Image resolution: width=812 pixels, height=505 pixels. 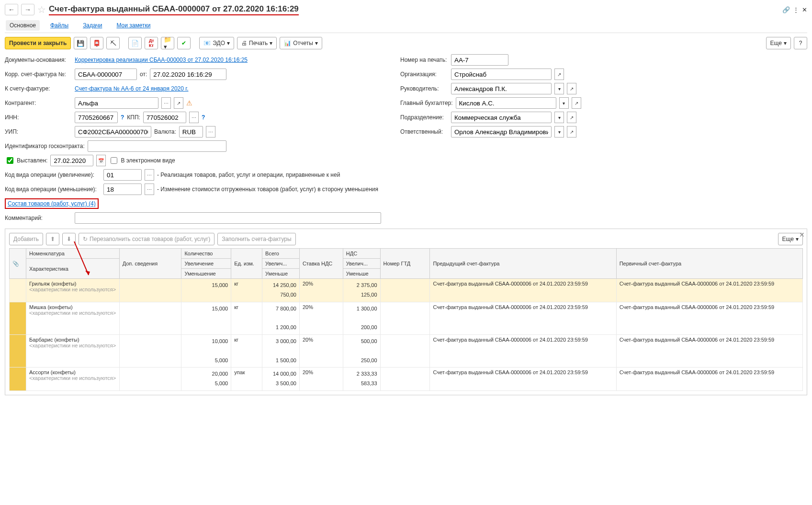 What do you see at coordinates (132, 89) in the screenshot?
I see `to-invoice-link: Счет-фактура № АА-6 от 24 января 2020 г.` at bounding box center [132, 89].